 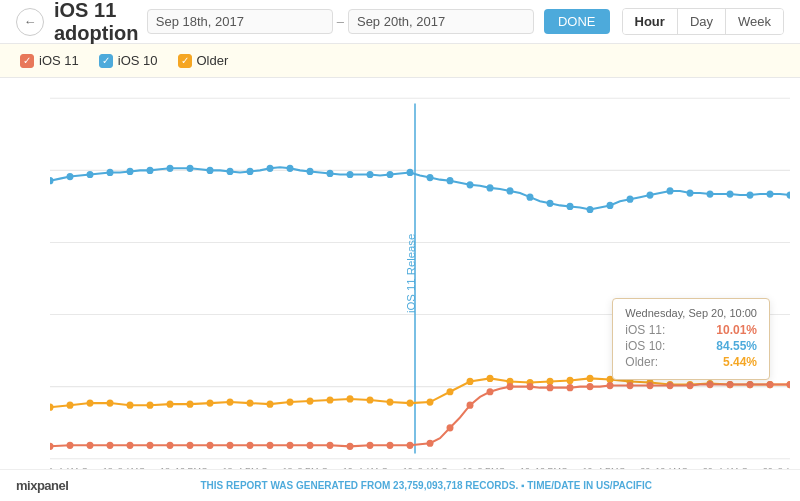 What do you see at coordinates (736, 346) in the screenshot?
I see `tooltip-ios10-val: 84.55%` at bounding box center [736, 346].